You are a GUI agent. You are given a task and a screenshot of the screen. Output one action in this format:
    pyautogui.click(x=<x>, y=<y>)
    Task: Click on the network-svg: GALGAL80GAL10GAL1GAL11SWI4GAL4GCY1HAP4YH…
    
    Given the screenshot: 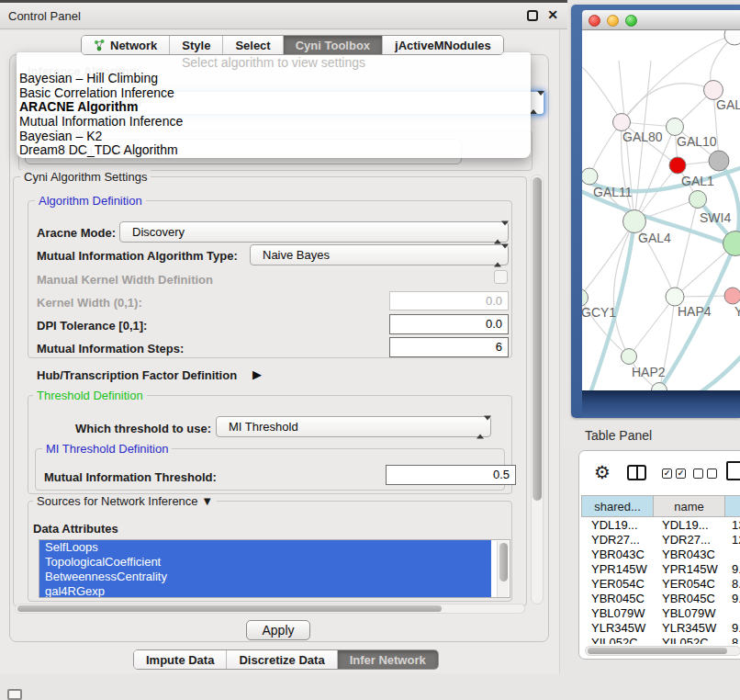 What is the action you would take?
    pyautogui.click(x=661, y=210)
    